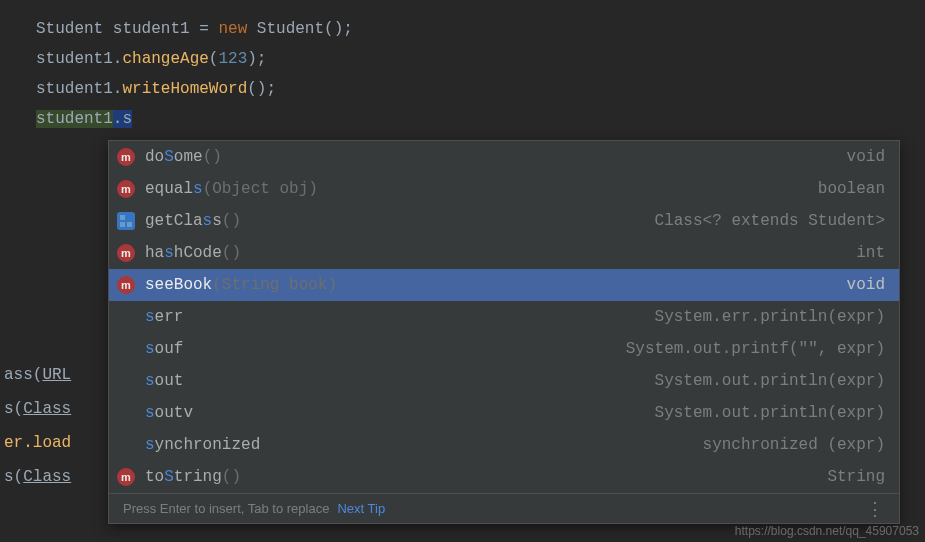 The height and width of the screenshot is (542, 925). I want to click on suggestion-label: equals(Object obj), so click(232, 189).